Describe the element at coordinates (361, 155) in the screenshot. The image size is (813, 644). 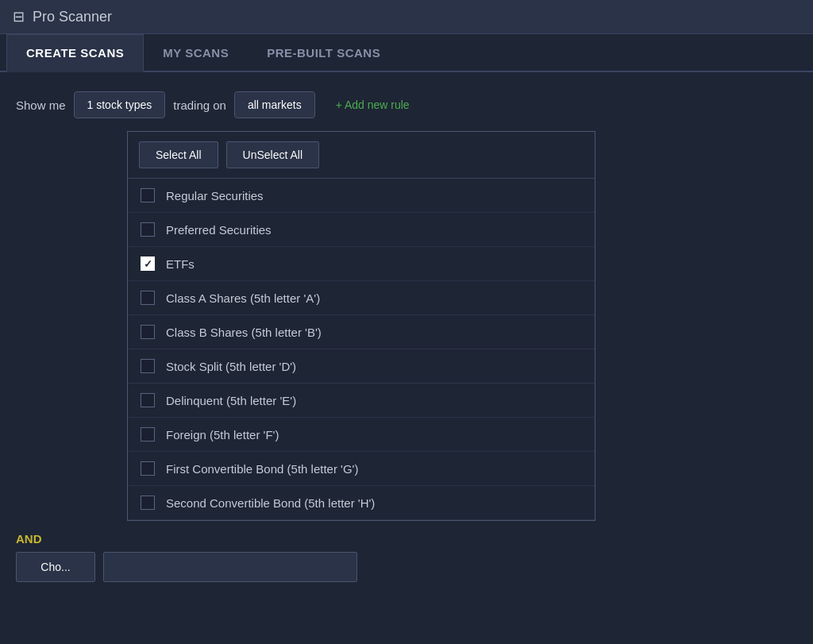
I see `select-row: Select All UnSelect All` at that location.